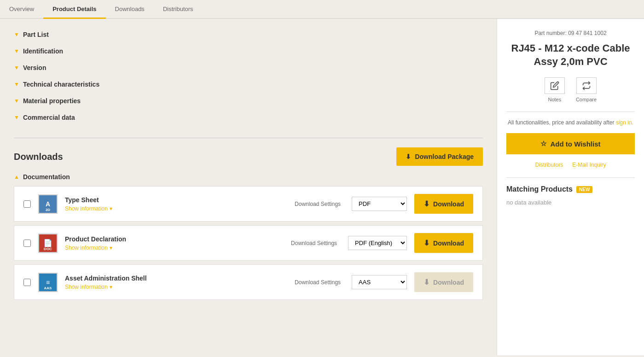 The height and width of the screenshot is (357, 644). I want to click on download-row-aas: ≡ AAS Asset Administration Shell Show in…, so click(249, 282).